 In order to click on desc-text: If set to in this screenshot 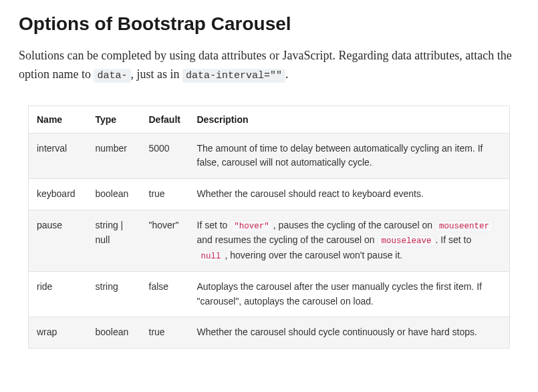, I will do `click(214, 225)`.